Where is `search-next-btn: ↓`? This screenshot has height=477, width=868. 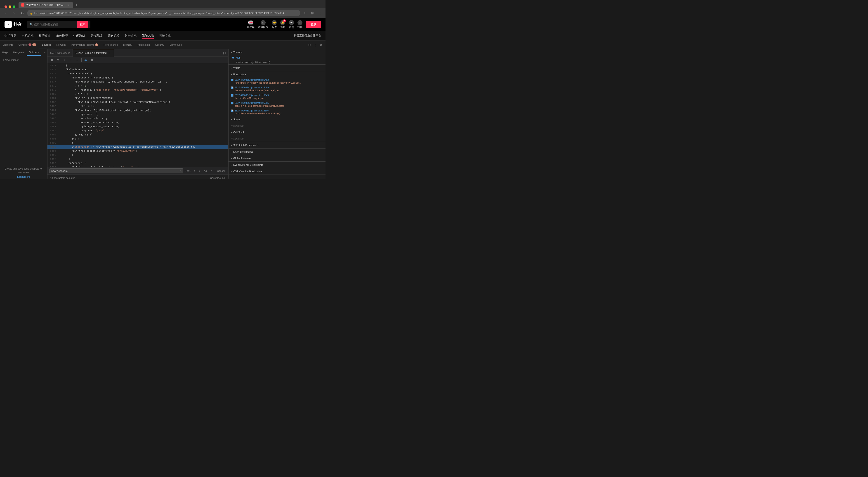 search-next-btn: ↓ is located at coordinates (199, 171).